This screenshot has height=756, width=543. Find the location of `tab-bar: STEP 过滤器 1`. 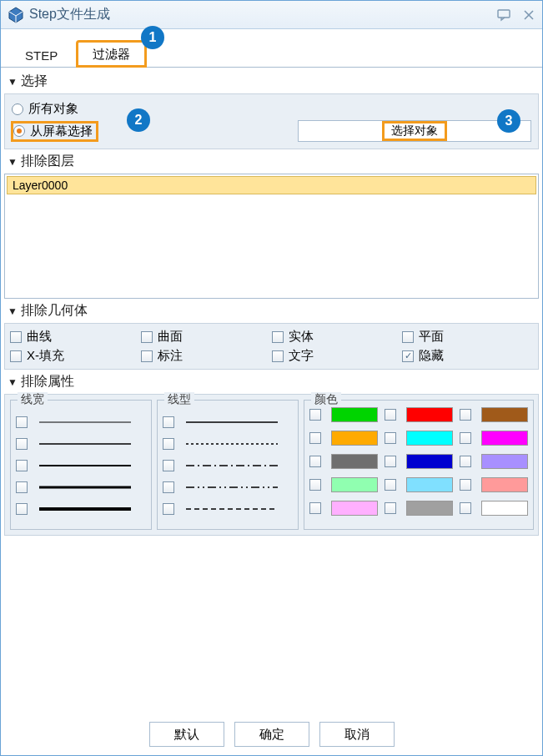

tab-bar: STEP 过滤器 1 is located at coordinates (272, 48).